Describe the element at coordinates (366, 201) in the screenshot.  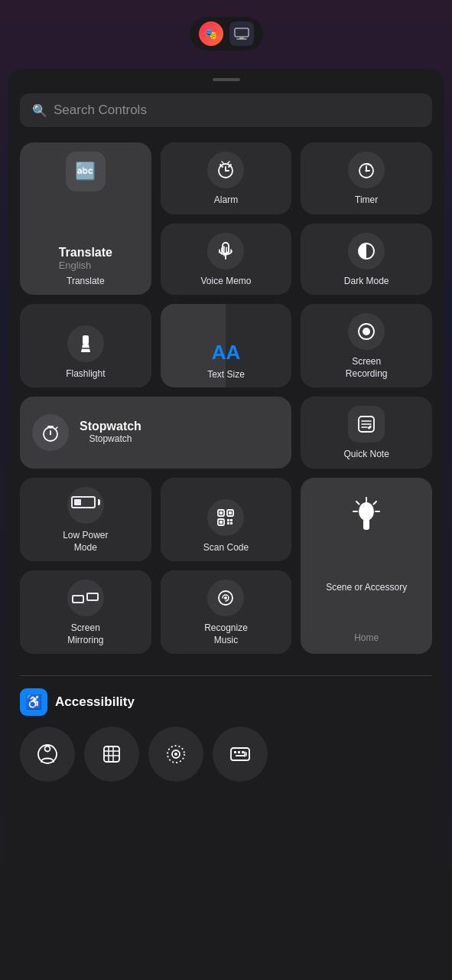
I see `timer-label: Timer` at that location.